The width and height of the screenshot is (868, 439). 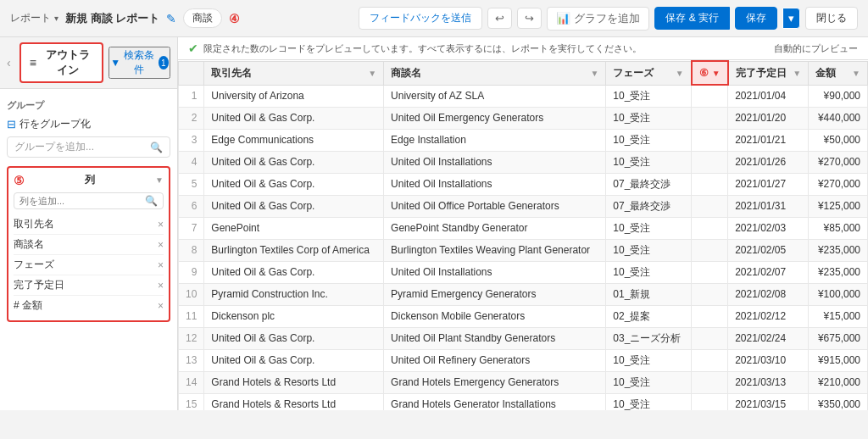 I want to click on cell-deal: United Oil Refinery Generators, so click(x=495, y=360).